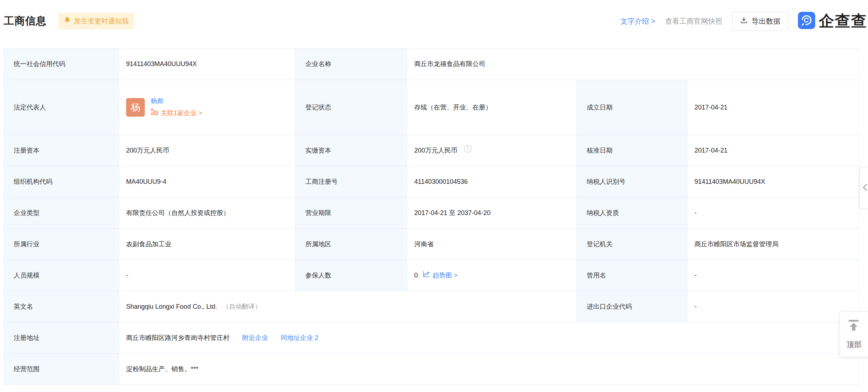  What do you see at coordinates (807, 21) in the screenshot?
I see `qichacha-logo-icon` at bounding box center [807, 21].